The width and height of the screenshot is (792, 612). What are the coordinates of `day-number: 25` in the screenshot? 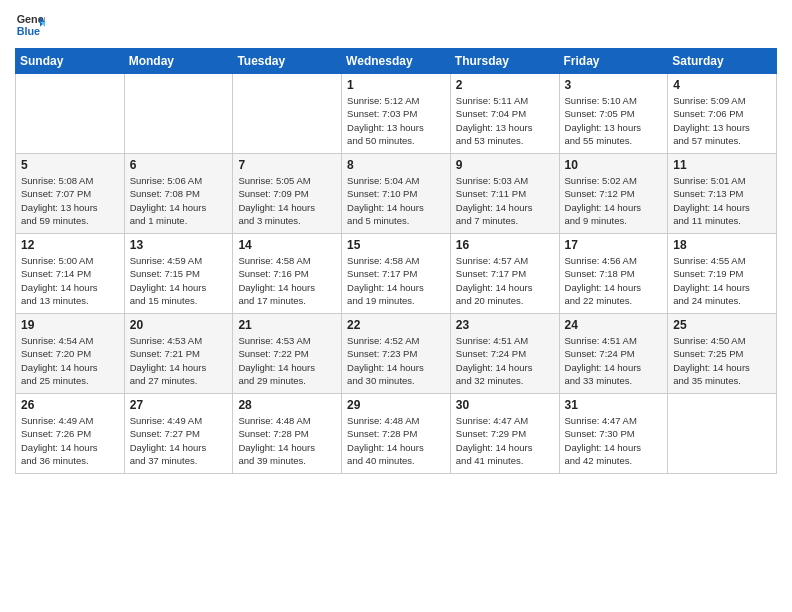 It's located at (722, 325).